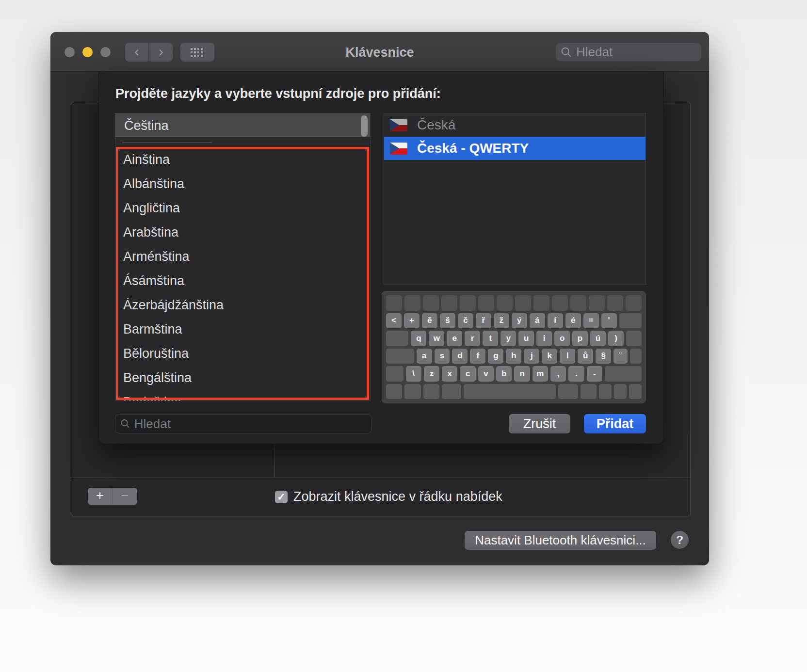  I want to click on language-list-separator, so click(167, 143).